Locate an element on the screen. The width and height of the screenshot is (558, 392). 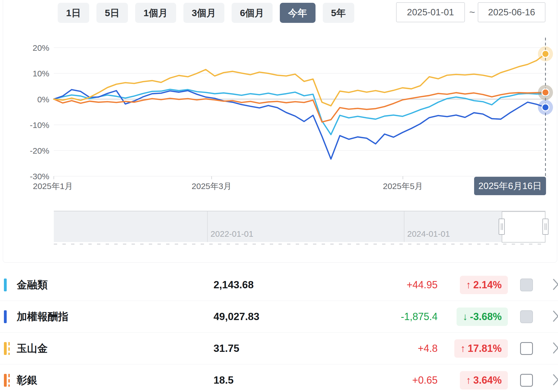
series-line-金融類 is located at coordinates (300, 112).